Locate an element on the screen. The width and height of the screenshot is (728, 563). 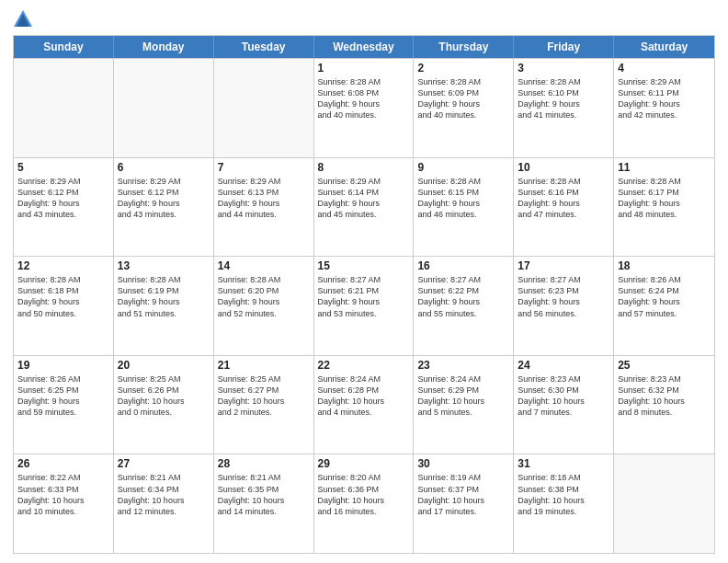
cal-cell-27: 27Sunrise: 8:21 AM Sunset: 6:34 PM Dayli… is located at coordinates (164, 504).